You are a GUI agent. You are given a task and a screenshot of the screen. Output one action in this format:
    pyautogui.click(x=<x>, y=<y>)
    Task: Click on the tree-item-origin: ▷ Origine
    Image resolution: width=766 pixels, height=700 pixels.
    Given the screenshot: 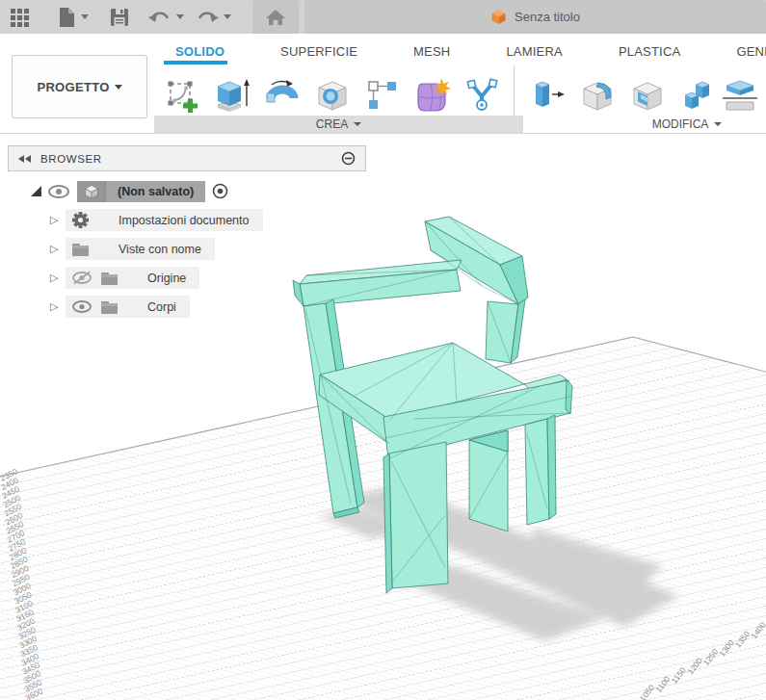 What is the action you would take?
    pyautogui.click(x=187, y=277)
    